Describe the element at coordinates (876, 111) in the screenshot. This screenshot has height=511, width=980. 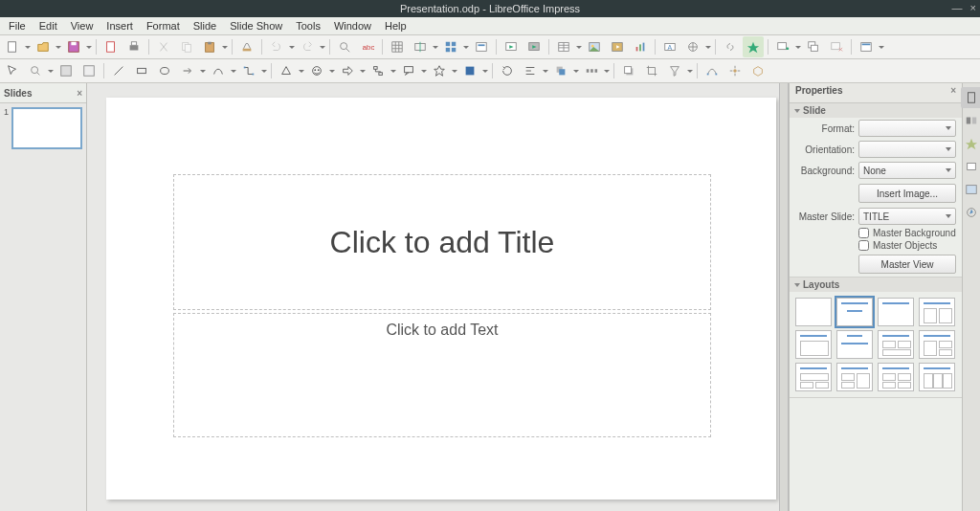
I see `slide-section-header: Slide` at that location.